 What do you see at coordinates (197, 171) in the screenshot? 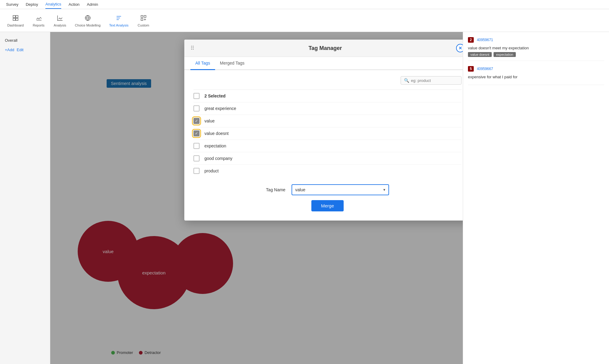
I see `checkbox-product` at bounding box center [197, 171].